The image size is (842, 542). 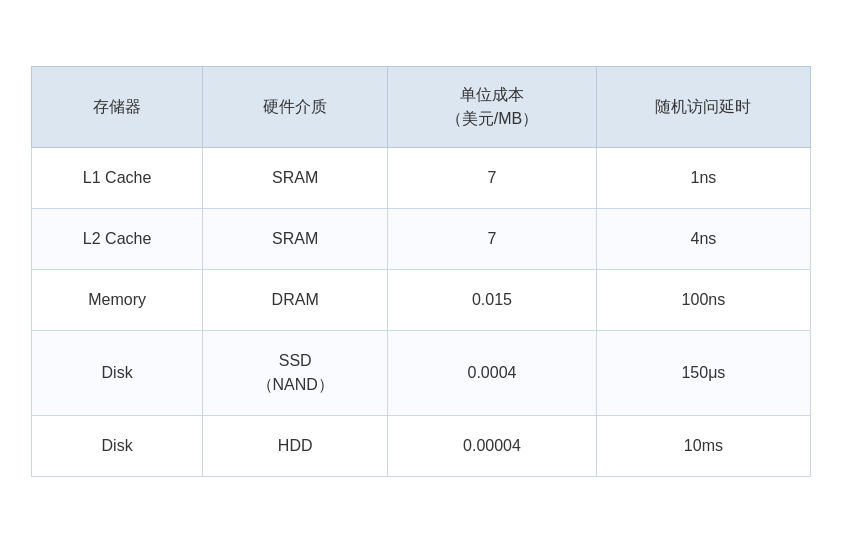 I want to click on table-row: Memory DRAM 0.015 100ns, so click(x=422, y=300).